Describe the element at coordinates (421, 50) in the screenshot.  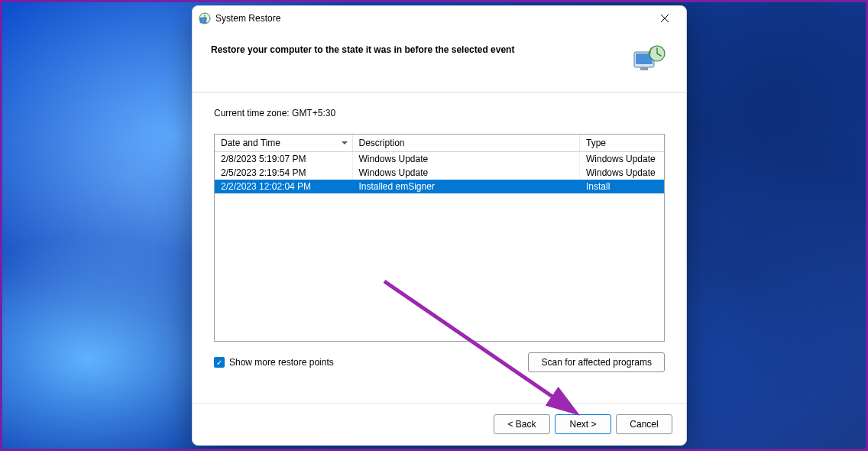
I see `header-title: Restore your computer to the state it wa…` at that location.